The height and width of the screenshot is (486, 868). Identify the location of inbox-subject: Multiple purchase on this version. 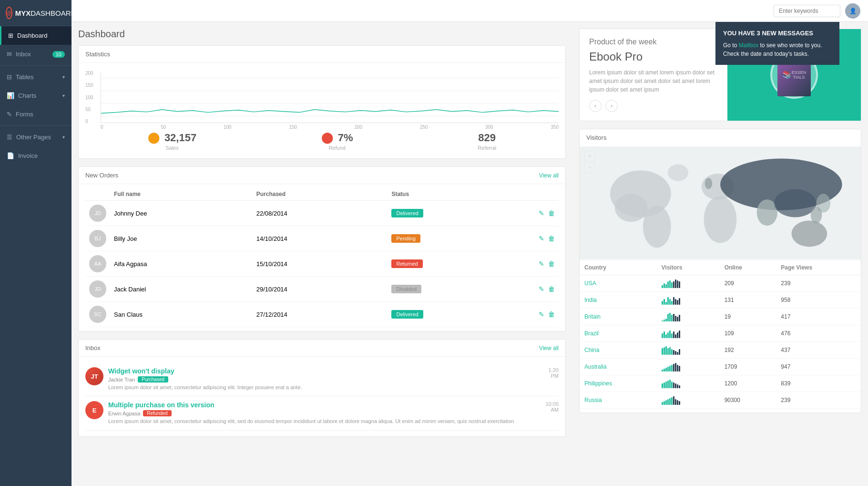
(324, 405).